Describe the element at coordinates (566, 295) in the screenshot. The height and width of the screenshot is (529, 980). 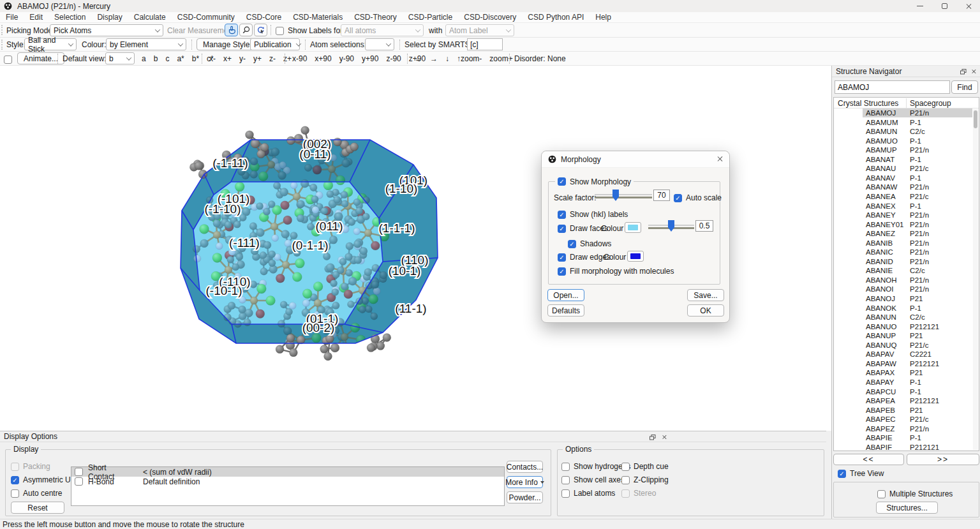
I see `open-button: Open...` at that location.